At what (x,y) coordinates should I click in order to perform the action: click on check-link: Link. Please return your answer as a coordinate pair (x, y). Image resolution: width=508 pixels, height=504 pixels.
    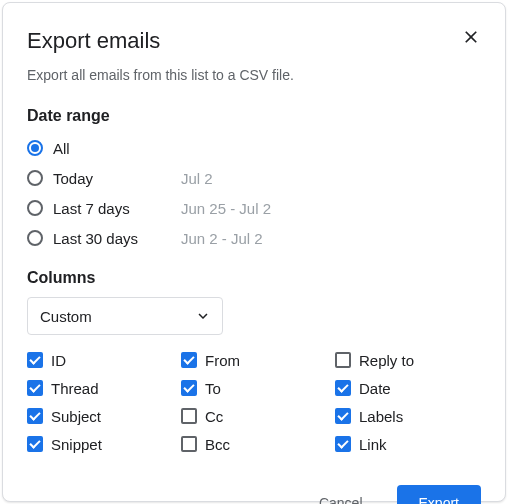
    Looking at the image, I should click on (408, 444).